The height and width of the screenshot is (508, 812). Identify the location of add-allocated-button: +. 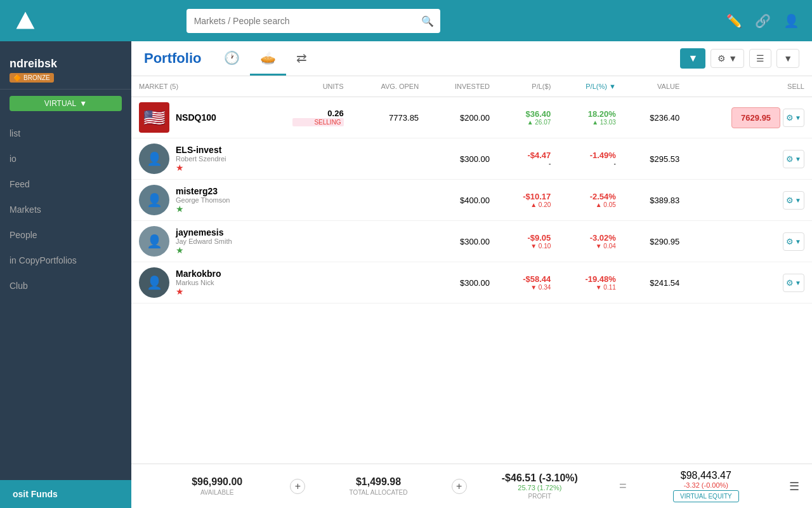
(459, 486).